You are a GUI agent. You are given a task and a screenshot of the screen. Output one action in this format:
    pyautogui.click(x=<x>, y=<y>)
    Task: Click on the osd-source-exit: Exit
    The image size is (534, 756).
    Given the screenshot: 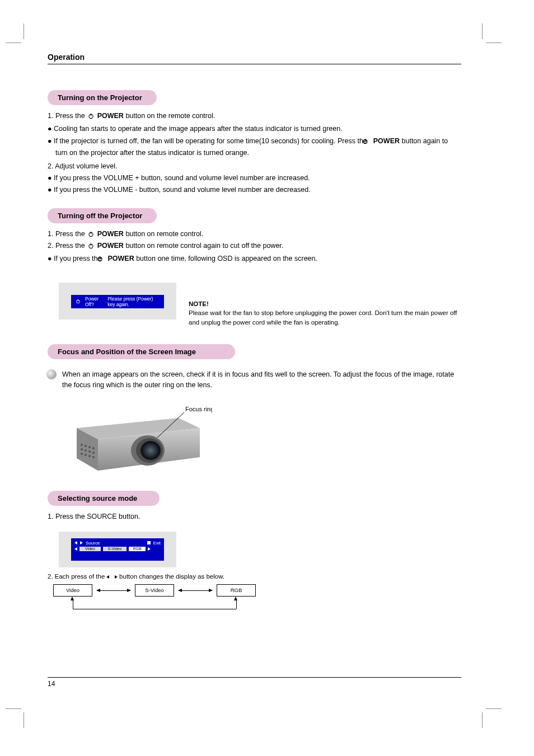 What is the action you would take?
    pyautogui.click(x=157, y=543)
    